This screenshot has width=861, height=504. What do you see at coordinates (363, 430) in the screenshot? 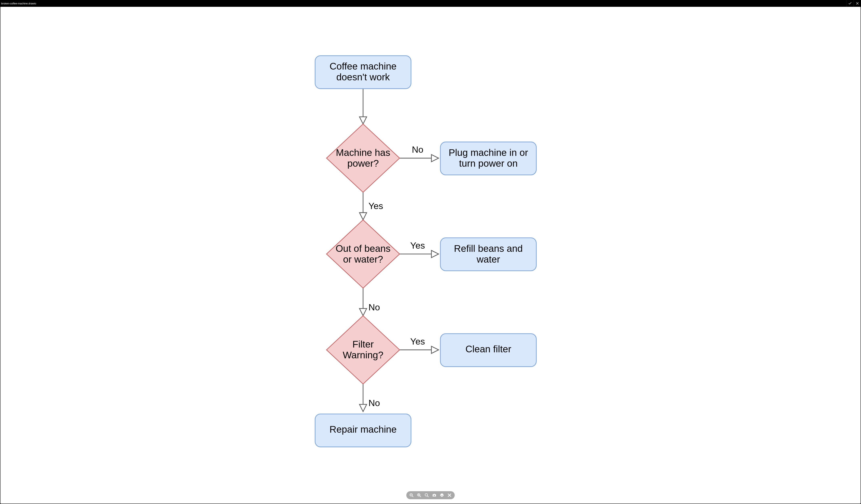
I see `node-repair-text: Repair machine` at bounding box center [363, 430].